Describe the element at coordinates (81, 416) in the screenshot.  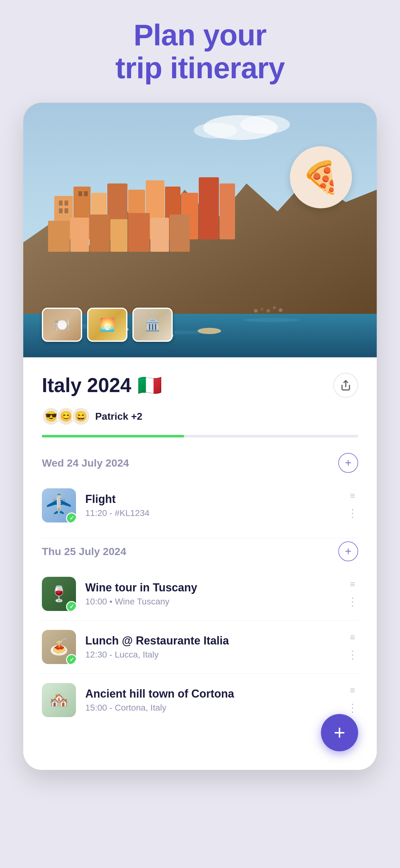
I see `avatar-3: 😄` at that location.